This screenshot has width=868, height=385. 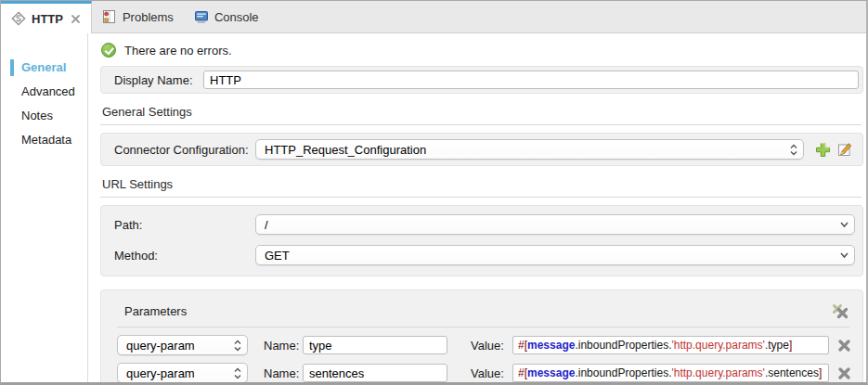 What do you see at coordinates (44, 67) in the screenshot?
I see `sidebar-item-label: General` at bounding box center [44, 67].